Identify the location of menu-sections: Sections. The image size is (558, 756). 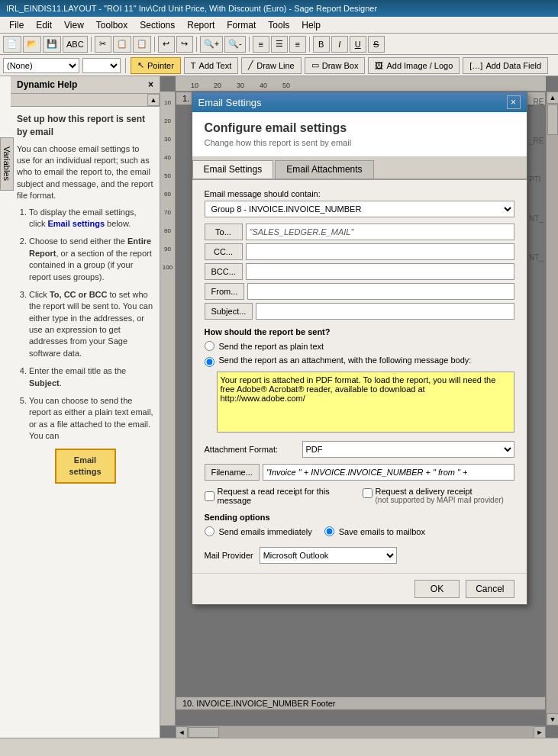
(157, 25).